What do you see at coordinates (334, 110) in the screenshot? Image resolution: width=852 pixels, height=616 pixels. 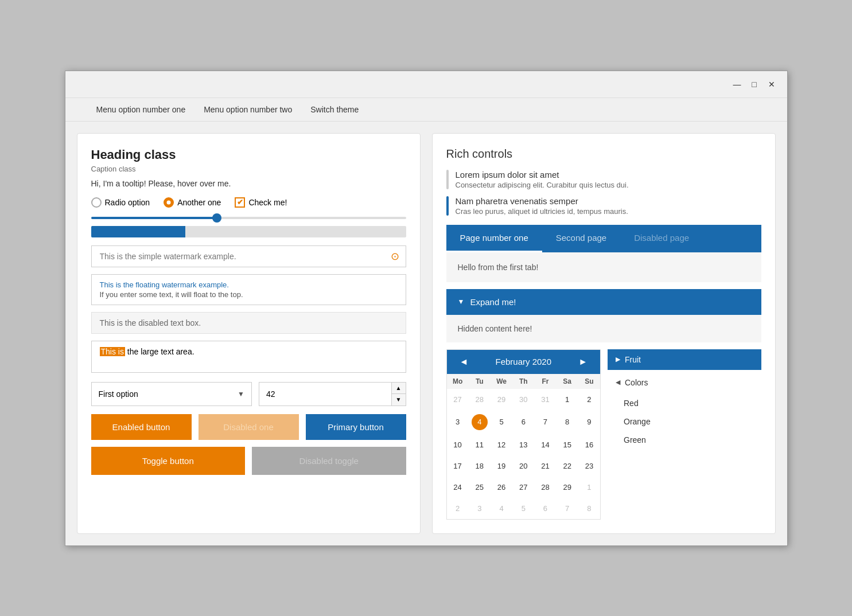 I see `menu-item-3: Switch theme` at bounding box center [334, 110].